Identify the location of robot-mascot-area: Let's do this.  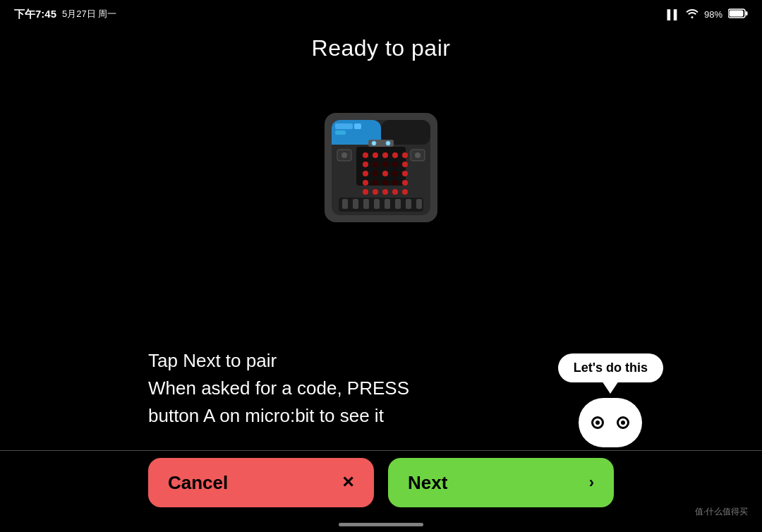
(611, 401).